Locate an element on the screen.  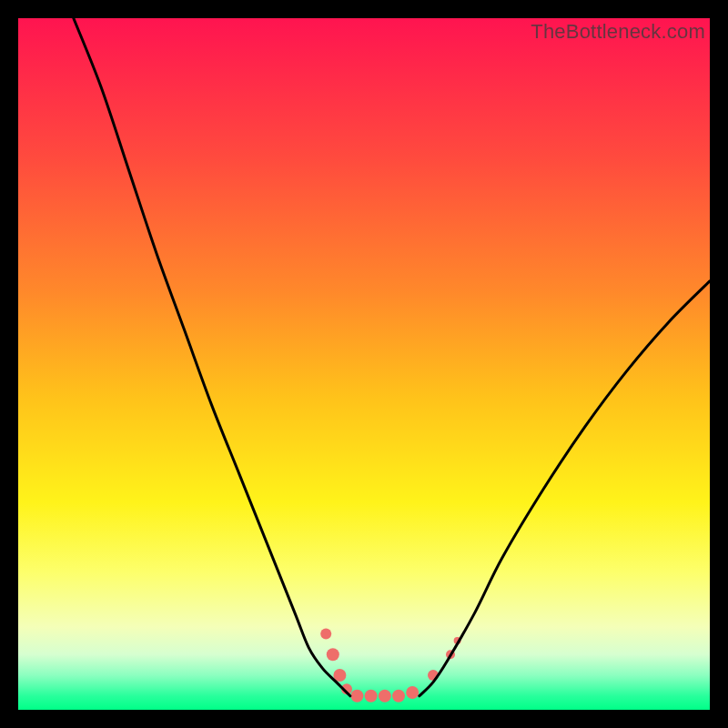
watermark-text: TheBottleneck.com is located at coordinates (618, 32).